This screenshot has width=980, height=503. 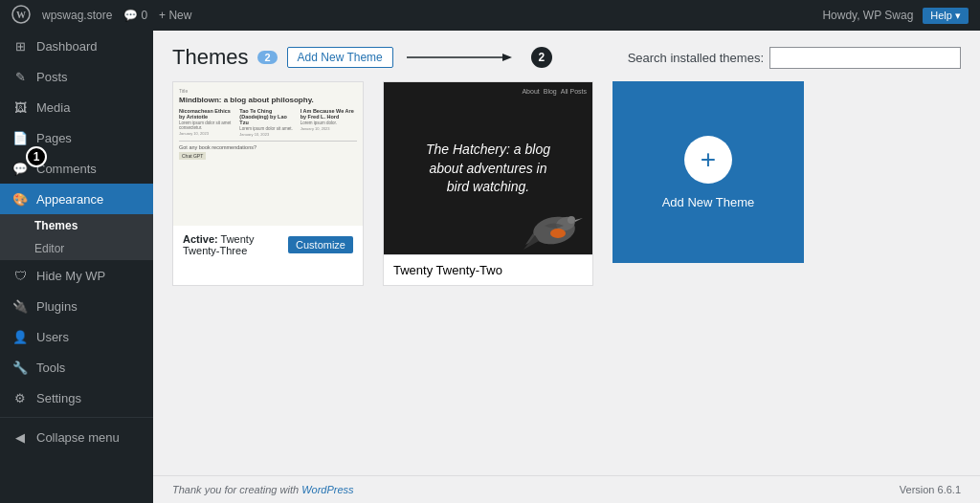 I want to click on howdy-text: Howdy, WP Swag, so click(x=867, y=15).